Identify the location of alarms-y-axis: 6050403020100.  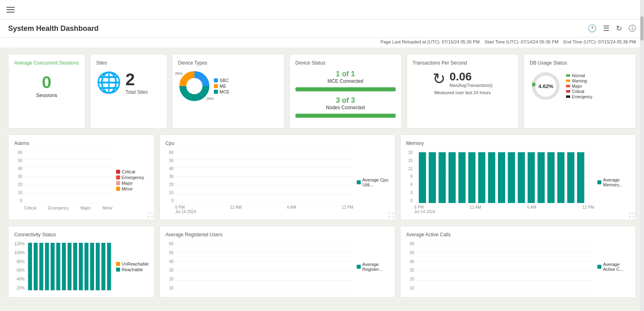
(19, 177).